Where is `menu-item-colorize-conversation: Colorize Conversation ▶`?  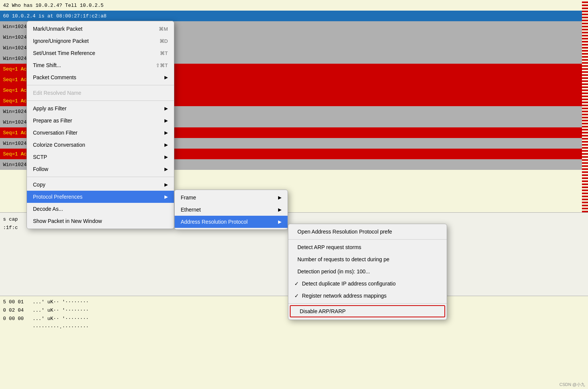
menu-item-colorize-conversation: Colorize Conversation ▶ is located at coordinates (100, 145).